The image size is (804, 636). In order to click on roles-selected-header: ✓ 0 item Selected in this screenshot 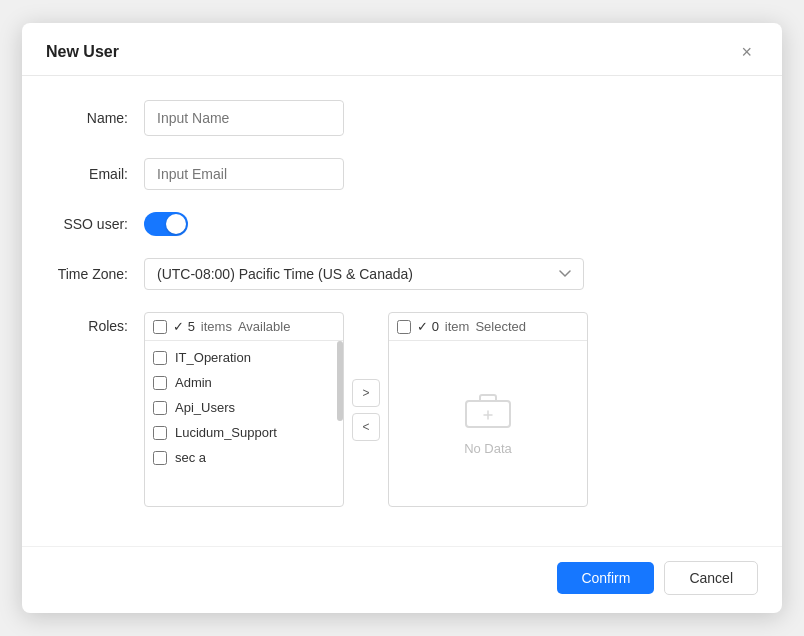, I will do `click(488, 327)`.